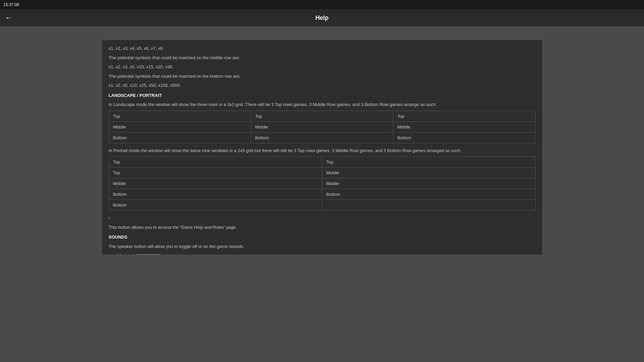 The height and width of the screenshot is (362, 644). Describe the element at coordinates (322, 254) in the screenshot. I see `last-updated: Last Updated (23/10/2019)` at that location.